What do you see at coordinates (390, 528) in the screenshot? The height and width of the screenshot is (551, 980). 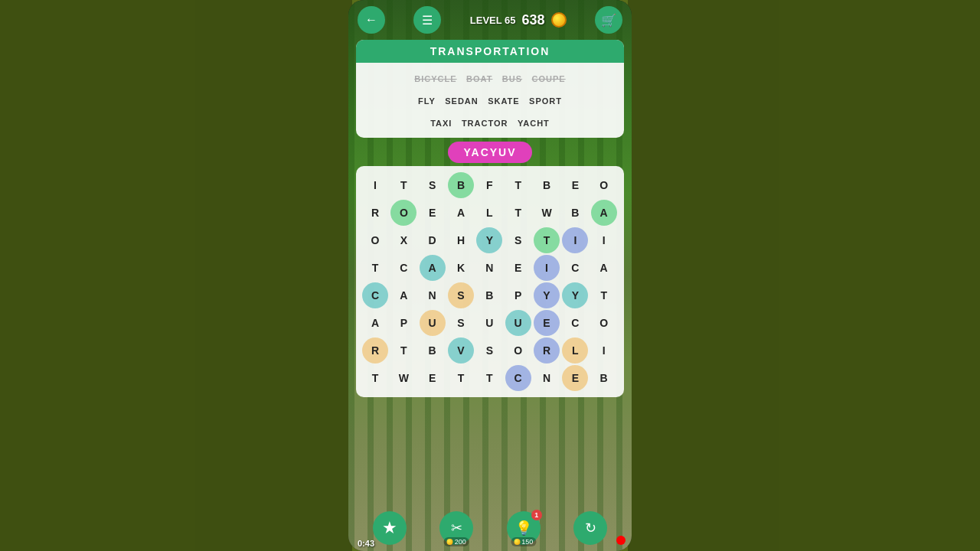 I see `star-button: ★` at bounding box center [390, 528].